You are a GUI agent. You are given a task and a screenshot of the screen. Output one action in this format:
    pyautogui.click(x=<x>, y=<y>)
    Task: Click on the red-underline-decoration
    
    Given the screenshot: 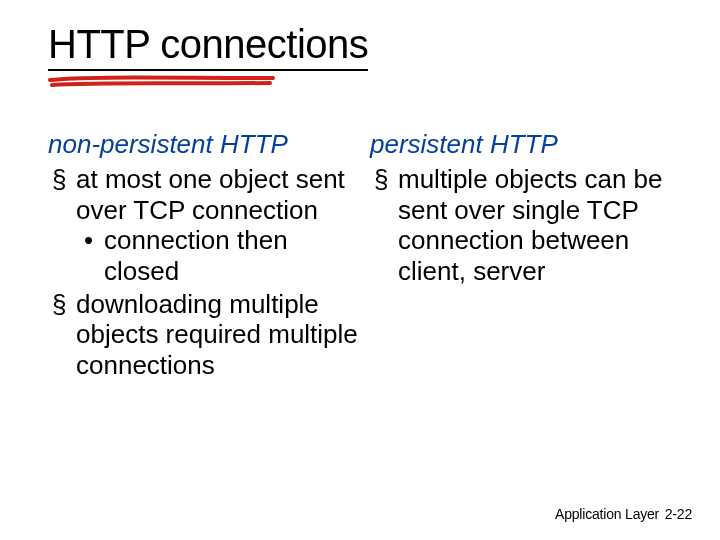 What is the action you would take?
    pyautogui.click(x=163, y=81)
    